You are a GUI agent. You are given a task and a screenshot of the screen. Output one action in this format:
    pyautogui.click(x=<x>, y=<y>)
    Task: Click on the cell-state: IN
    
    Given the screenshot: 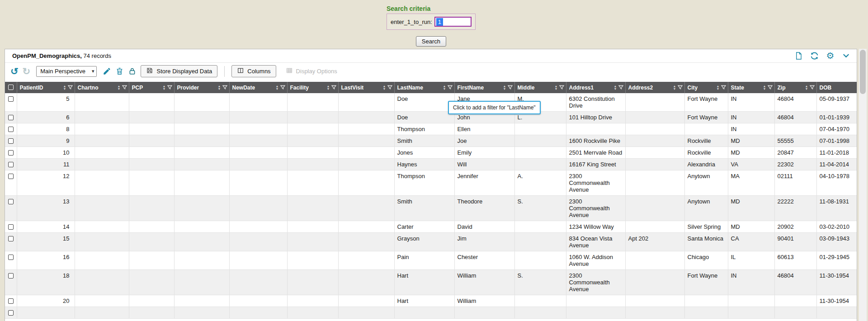 What is the action you would take?
    pyautogui.click(x=751, y=129)
    